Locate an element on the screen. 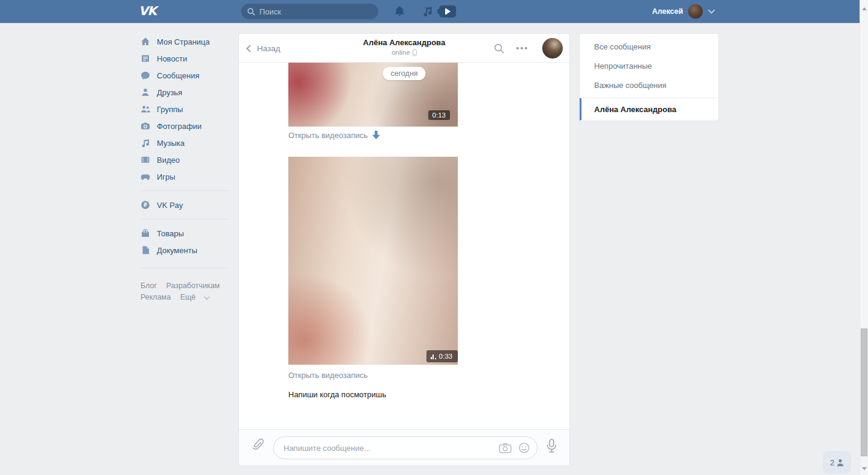 The image size is (868, 475). bell-icon is located at coordinates (399, 12).